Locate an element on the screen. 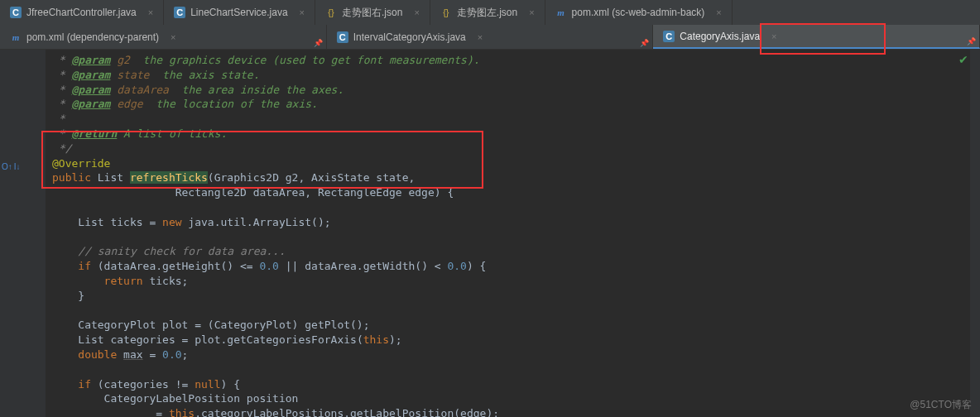 The image size is (980, 417). tab-label: CategoryAxis.java is located at coordinates (720, 36).